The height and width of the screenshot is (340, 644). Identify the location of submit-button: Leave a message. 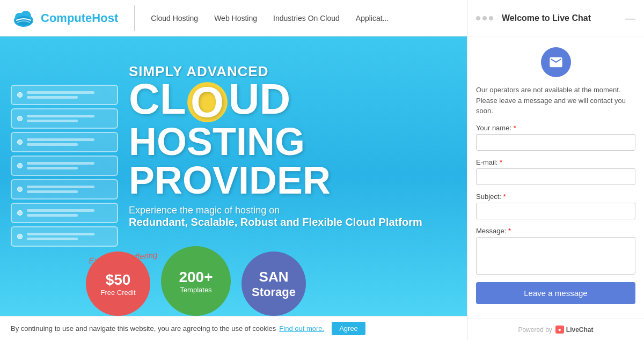
(556, 293).